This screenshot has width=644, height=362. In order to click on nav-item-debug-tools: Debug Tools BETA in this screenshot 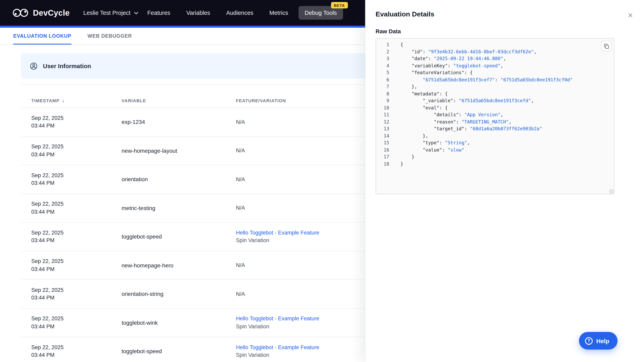, I will do `click(320, 13)`.